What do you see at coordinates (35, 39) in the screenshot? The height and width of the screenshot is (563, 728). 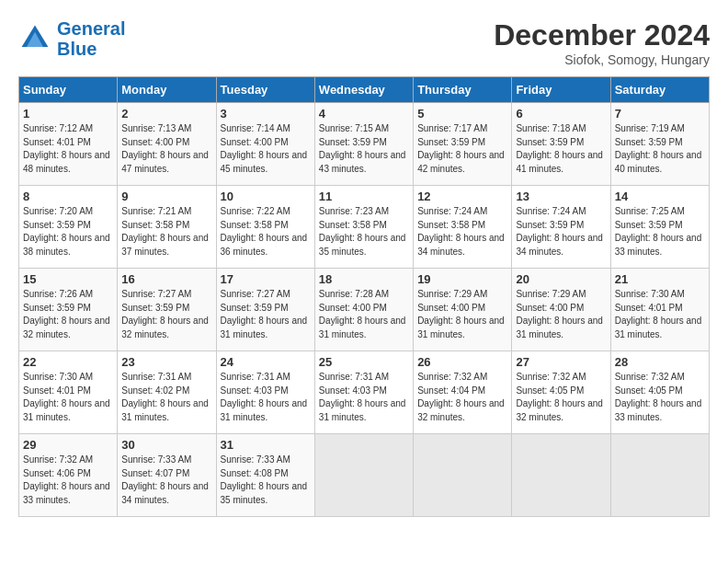 I see `logo-icon` at bounding box center [35, 39].